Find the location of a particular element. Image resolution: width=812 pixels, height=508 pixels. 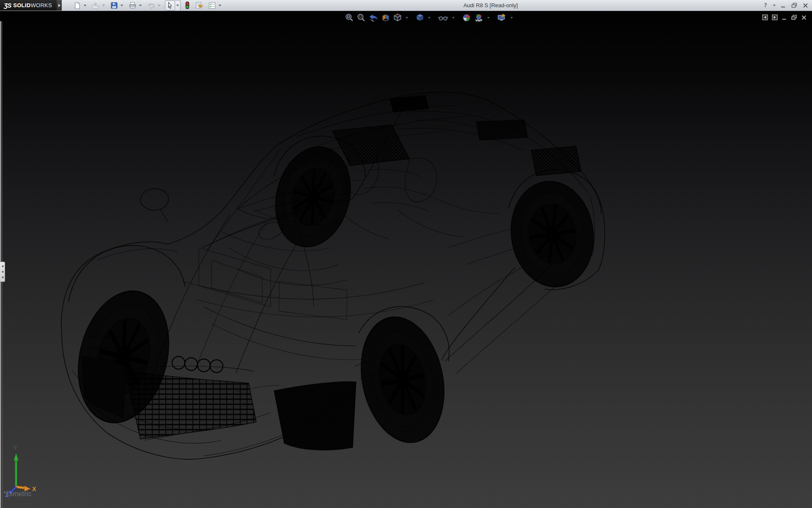

edit-appearance-button is located at coordinates (466, 18).